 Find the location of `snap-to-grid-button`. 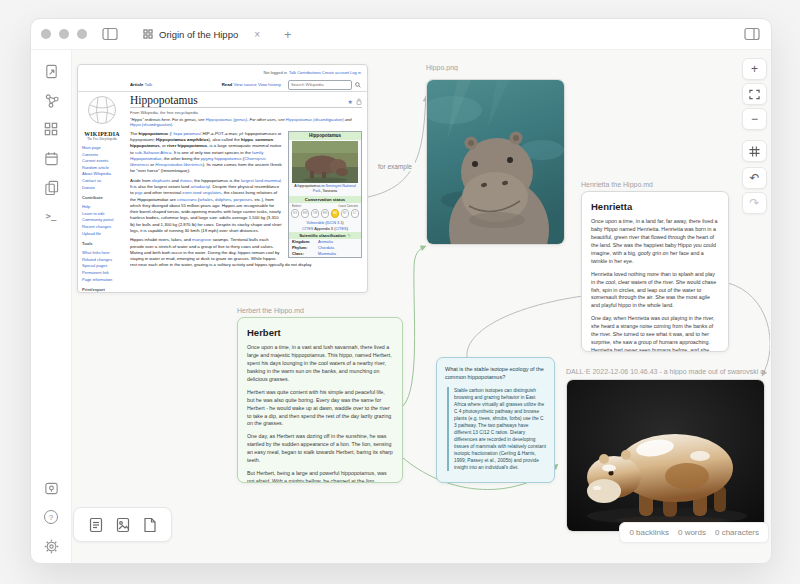

snap-to-grid-button is located at coordinates (754, 151).